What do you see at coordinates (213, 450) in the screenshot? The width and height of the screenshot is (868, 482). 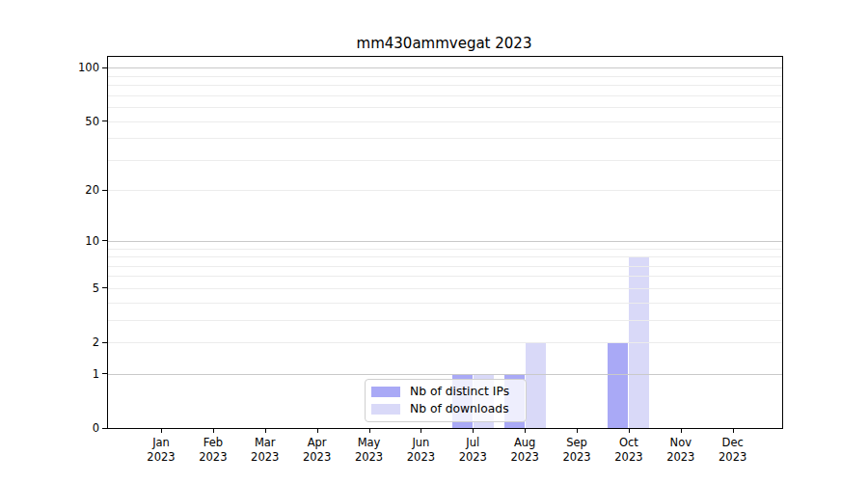 I see `x-tick-label: Feb2023` at bounding box center [213, 450].